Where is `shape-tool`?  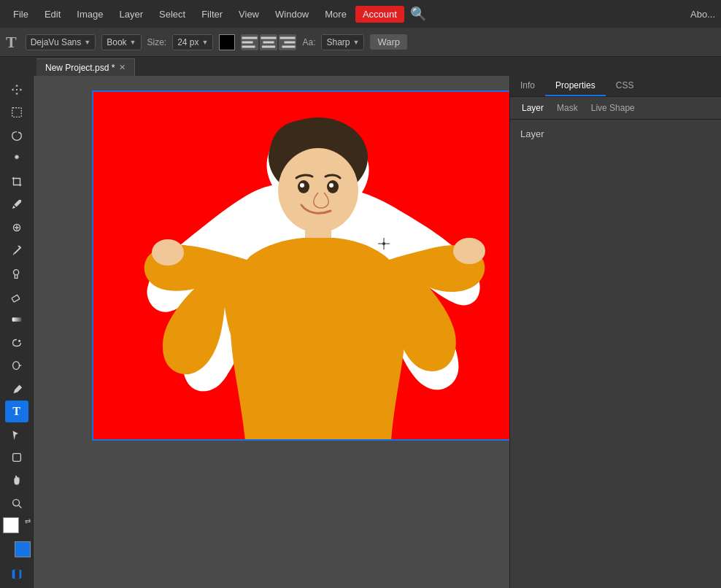 shape-tool is located at coordinates (17, 458).